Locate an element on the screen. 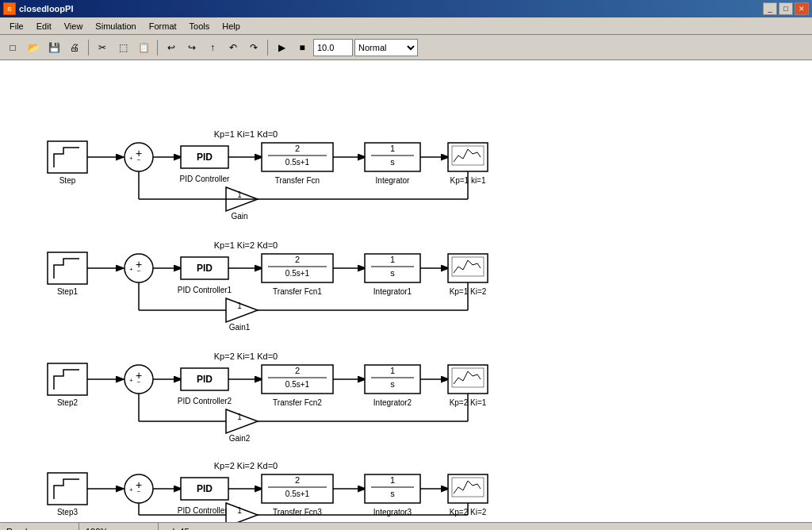  stop-button: ■ is located at coordinates (302, 48).